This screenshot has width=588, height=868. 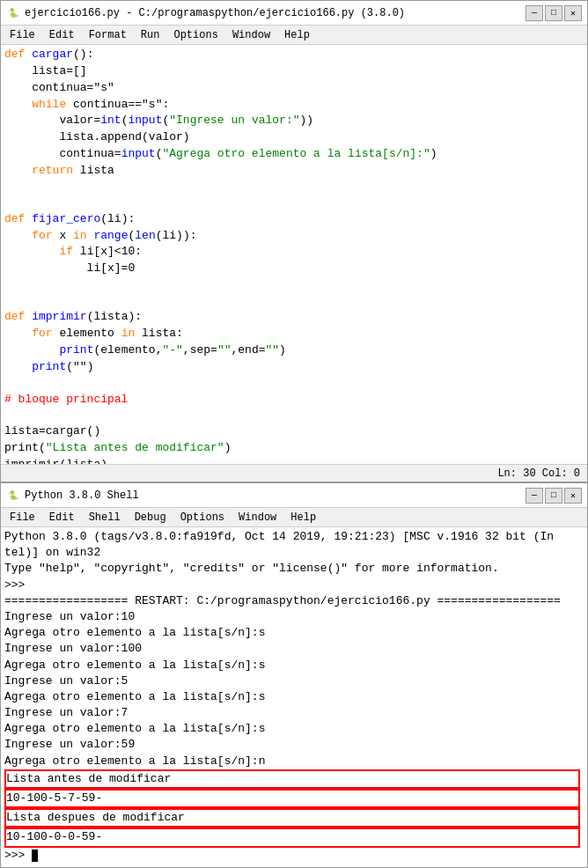 I want to click on code-line: lista=cargar(), so click(x=294, y=431).